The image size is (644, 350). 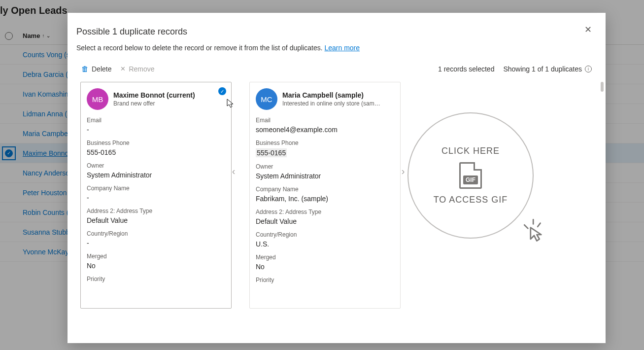 What do you see at coordinates (267, 99) in the screenshot?
I see `avatar: MC` at bounding box center [267, 99].